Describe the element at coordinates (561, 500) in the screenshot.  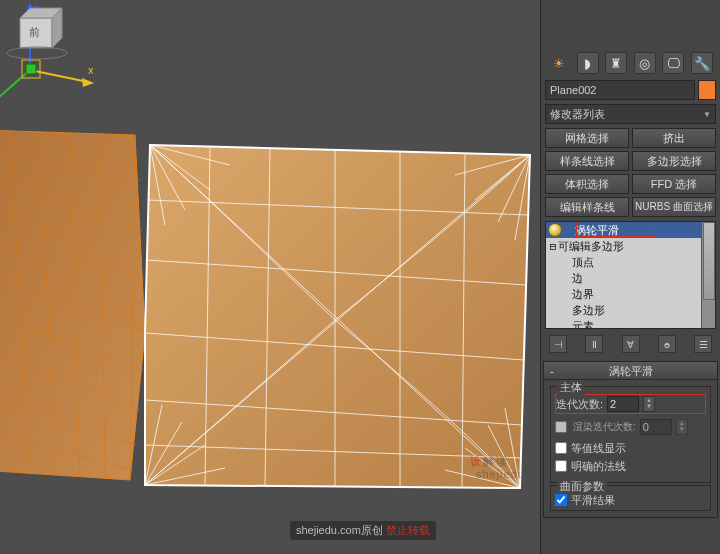
I see `smooth-result-checkbox` at that location.